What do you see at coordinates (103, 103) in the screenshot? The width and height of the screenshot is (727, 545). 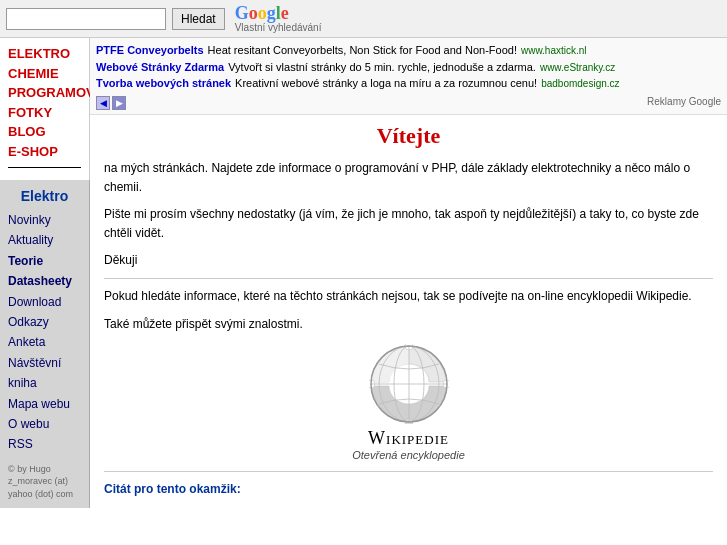 I see `ads-prev-button: ◀` at bounding box center [103, 103].